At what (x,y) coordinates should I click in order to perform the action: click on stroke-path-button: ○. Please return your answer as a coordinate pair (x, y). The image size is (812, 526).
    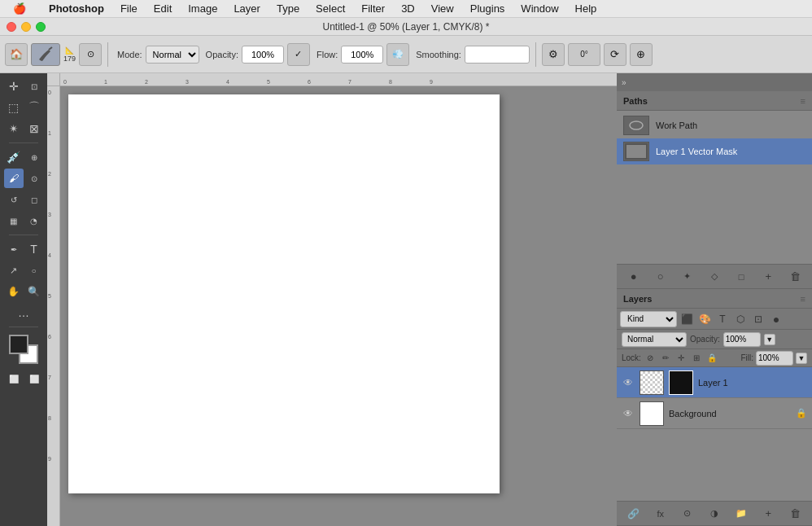
    Looking at the image, I should click on (661, 277).